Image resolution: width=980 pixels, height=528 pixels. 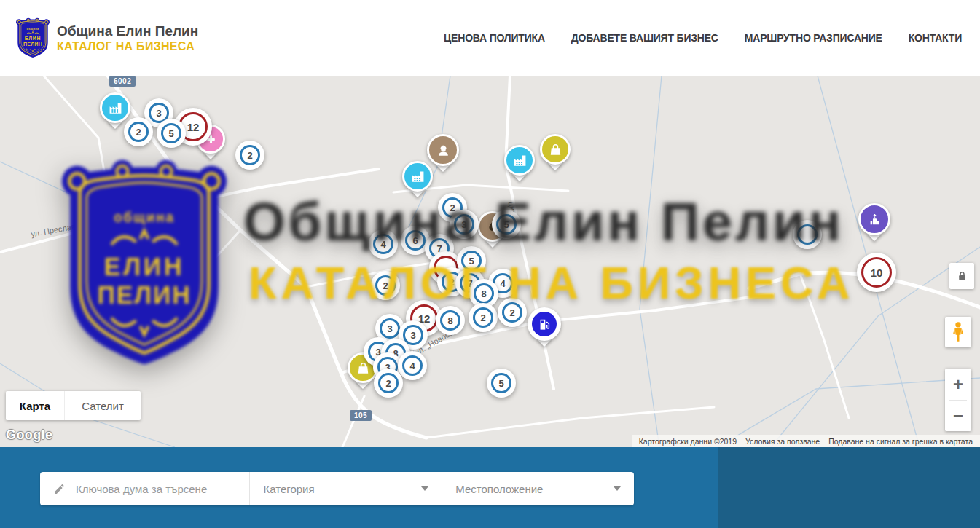 I want to click on category-select: Категория, so click(x=346, y=489).